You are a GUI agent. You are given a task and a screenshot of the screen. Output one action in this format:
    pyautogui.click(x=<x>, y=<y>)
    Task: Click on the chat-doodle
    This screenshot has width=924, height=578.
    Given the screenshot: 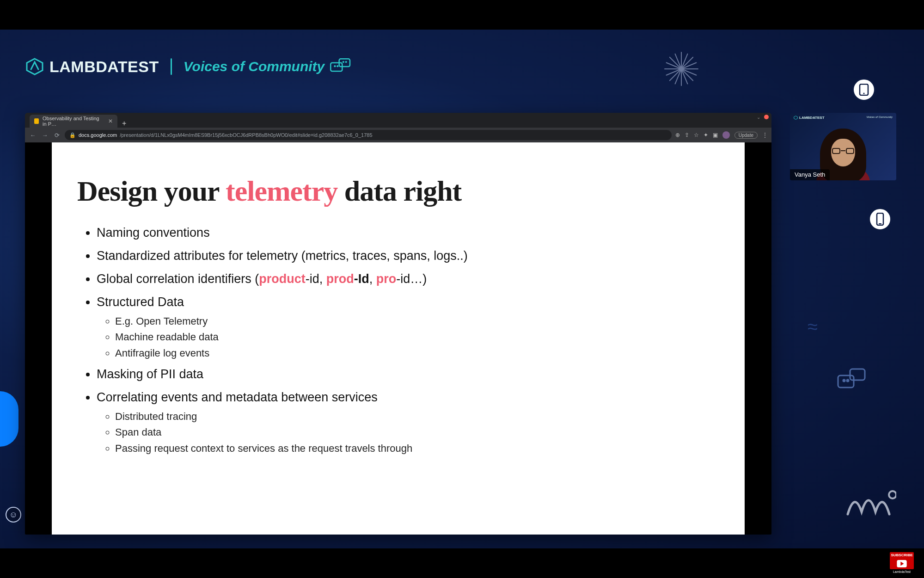 What is the action you would take?
    pyautogui.click(x=852, y=381)
    